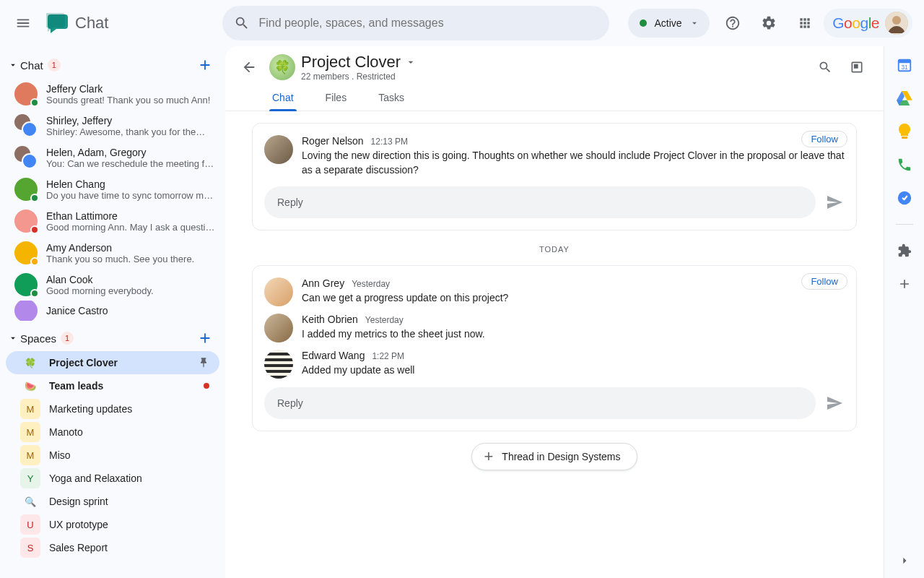 This screenshot has width=924, height=578. I want to click on dm-item: Shirley, JefferyShirley: Awesome, thank …, so click(113, 126).